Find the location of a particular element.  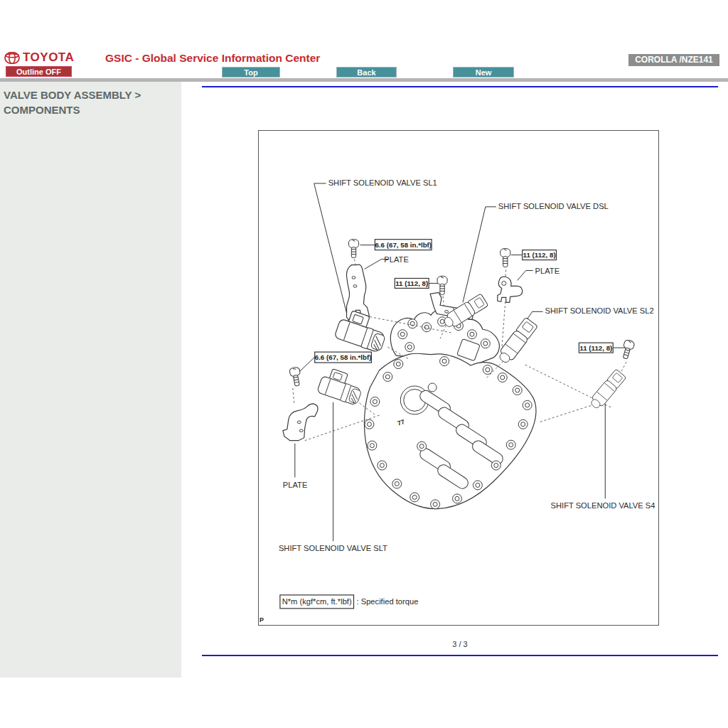

label-plate-top-left: PLATE is located at coordinates (397, 259).